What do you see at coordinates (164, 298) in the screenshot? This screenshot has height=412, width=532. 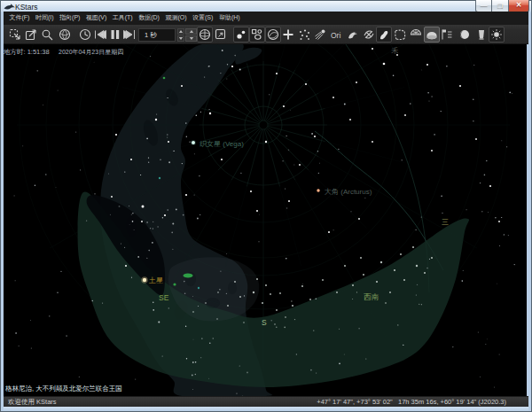 I see `svg-text: SE` at bounding box center [164, 298].